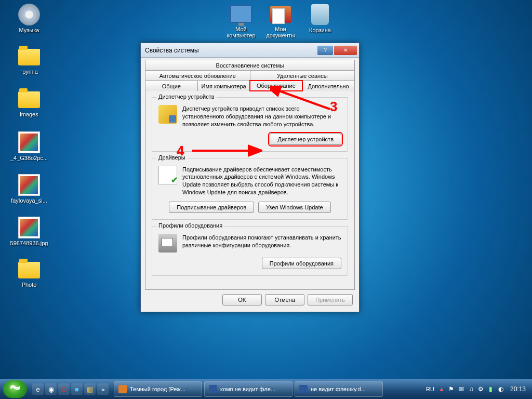  What do you see at coordinates (103, 389) in the screenshot?
I see `ql-showdesk-icon: »` at bounding box center [103, 389].